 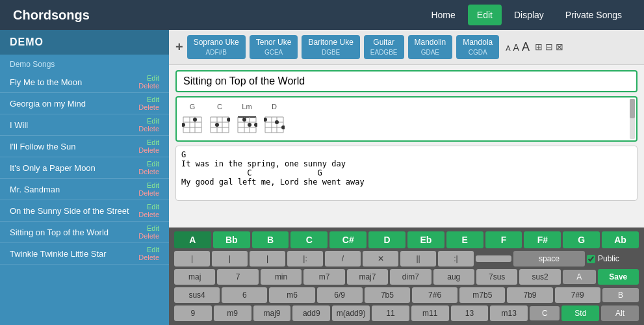 What do you see at coordinates (456, 259) in the screenshot?
I see `end-bar-key: :|` at bounding box center [456, 259].